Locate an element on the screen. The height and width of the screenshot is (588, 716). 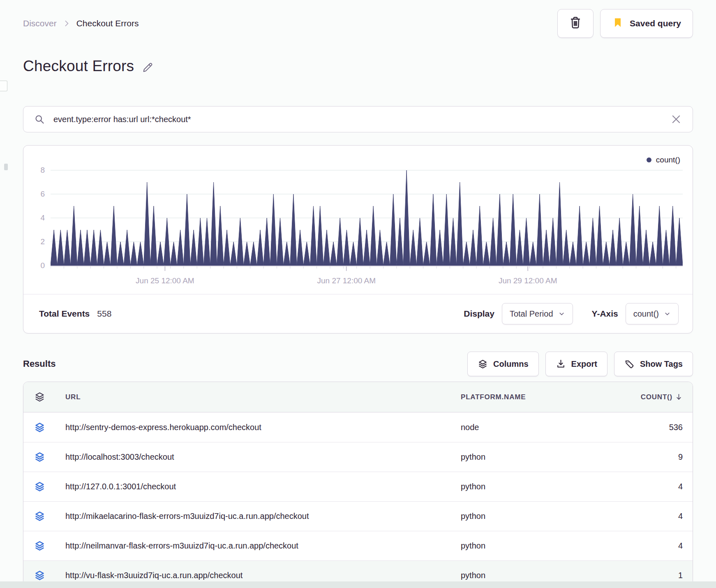
row-url: http://sentry-demos-express.herokuapp.co… is located at coordinates (258, 428).